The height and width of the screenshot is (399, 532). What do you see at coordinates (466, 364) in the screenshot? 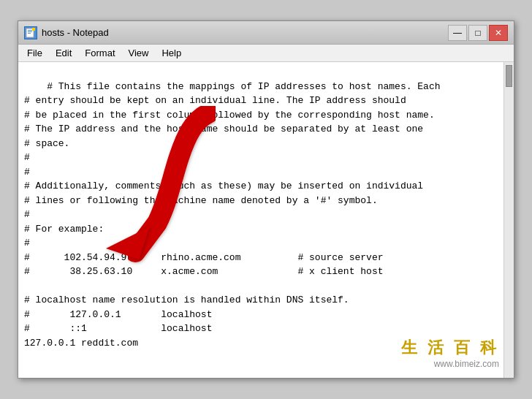
I see `watermark-url: www.bimeiz.com` at bounding box center [466, 364].